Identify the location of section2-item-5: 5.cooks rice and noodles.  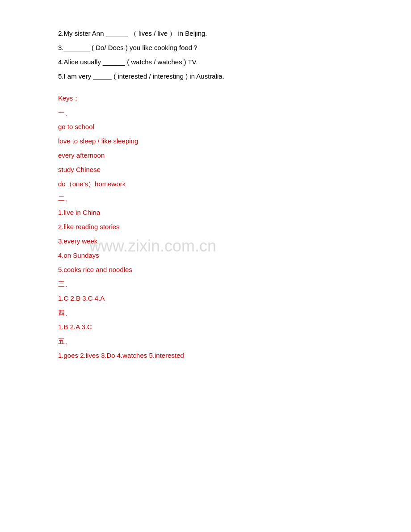
(206, 270).